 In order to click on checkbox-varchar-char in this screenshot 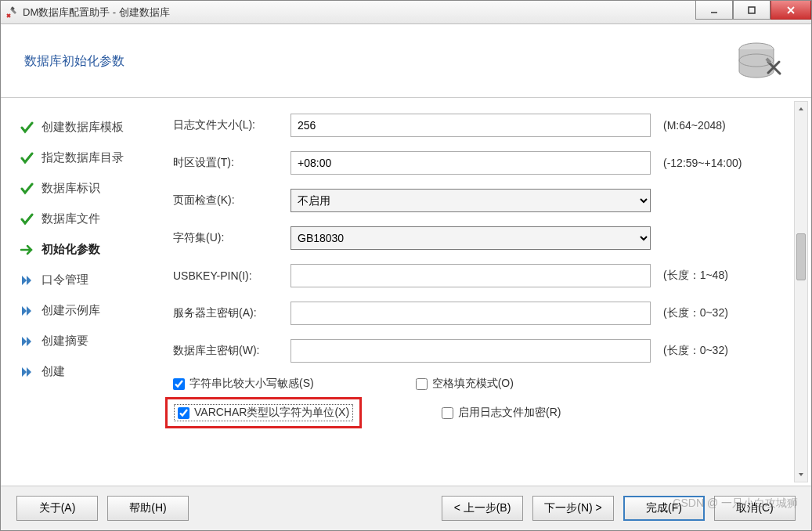, I will do `click(183, 414)`.